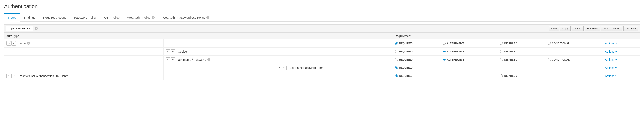 The width and height of the screenshot is (644, 134). Describe the element at coordinates (186, 17) in the screenshot. I see `tab-webauthn-passwordless-policy: WebAuthn Passwordless Policy?` at that location.